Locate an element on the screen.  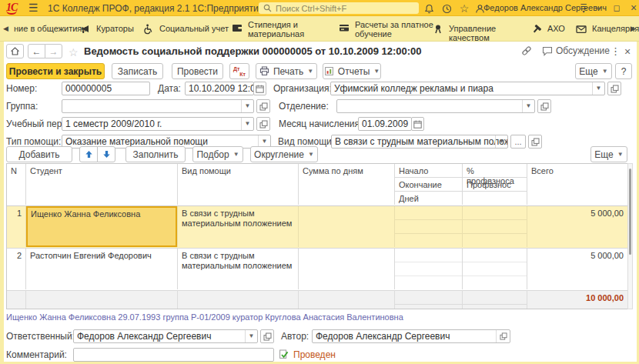
group-open-button is located at coordinates (263, 106).